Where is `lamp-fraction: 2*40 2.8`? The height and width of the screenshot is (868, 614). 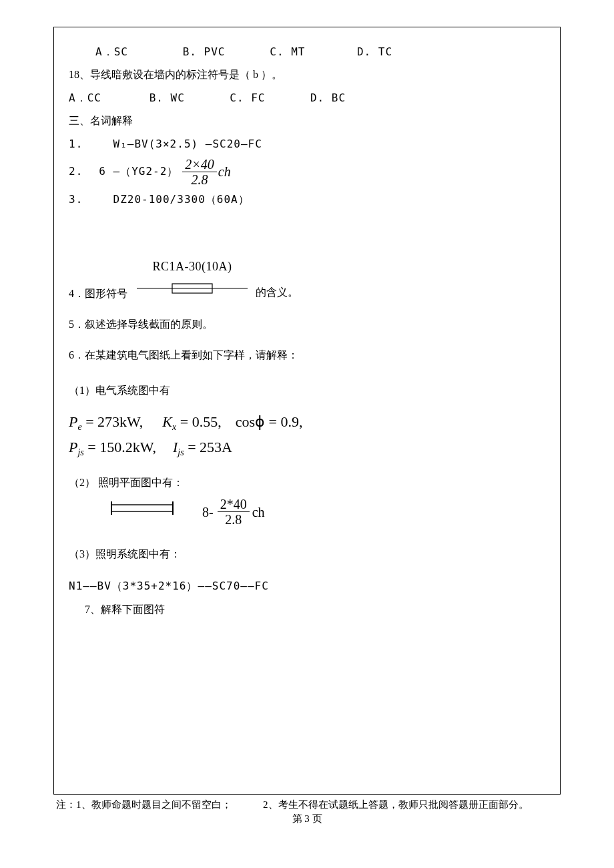 lamp-fraction: 2*40 2.8 is located at coordinates (234, 511).